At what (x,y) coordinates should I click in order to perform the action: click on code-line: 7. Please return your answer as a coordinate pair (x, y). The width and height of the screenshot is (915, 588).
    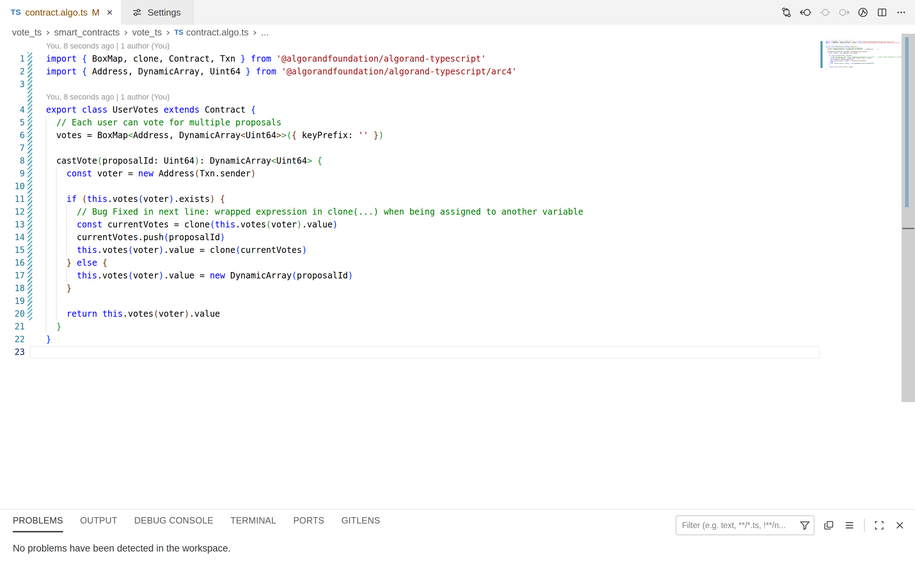
    Looking at the image, I should click on (410, 148).